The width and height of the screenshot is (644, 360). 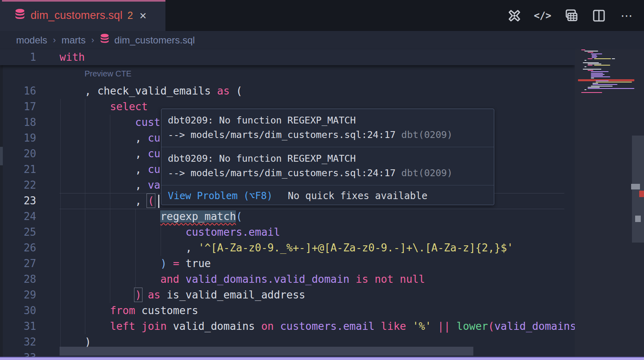 What do you see at coordinates (242, 279) in the screenshot?
I see `code-line-28: and valid_domains.valid_domain is not nu…` at bounding box center [242, 279].